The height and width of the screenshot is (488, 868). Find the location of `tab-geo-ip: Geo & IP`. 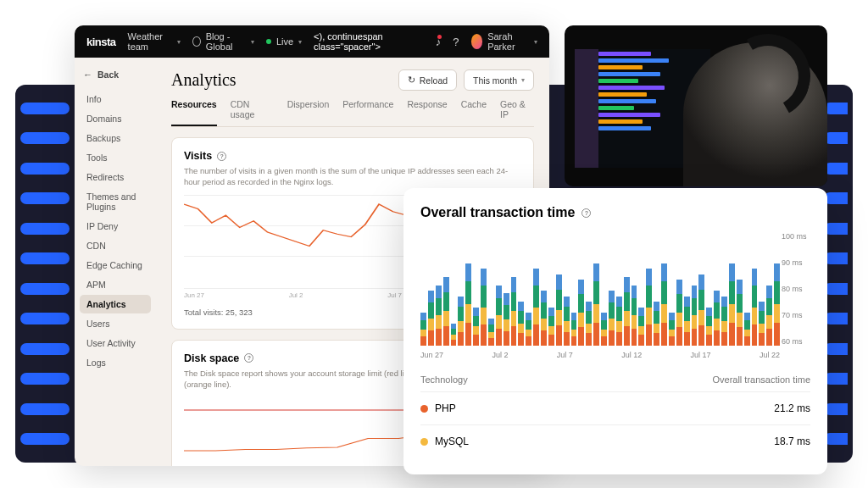

tab-geo-ip: Geo & IP is located at coordinates (517, 113).